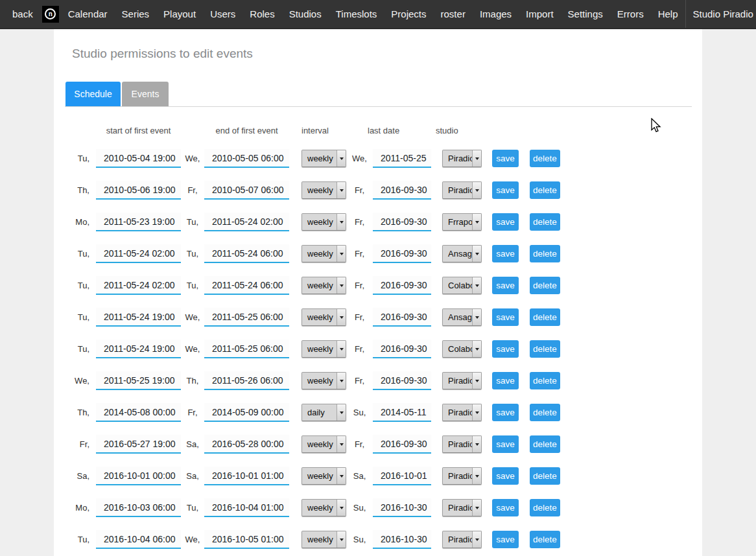 Image resolution: width=756 pixels, height=556 pixels. Describe the element at coordinates (539, 14) in the screenshot. I see `nav-item-import: Import` at that location.